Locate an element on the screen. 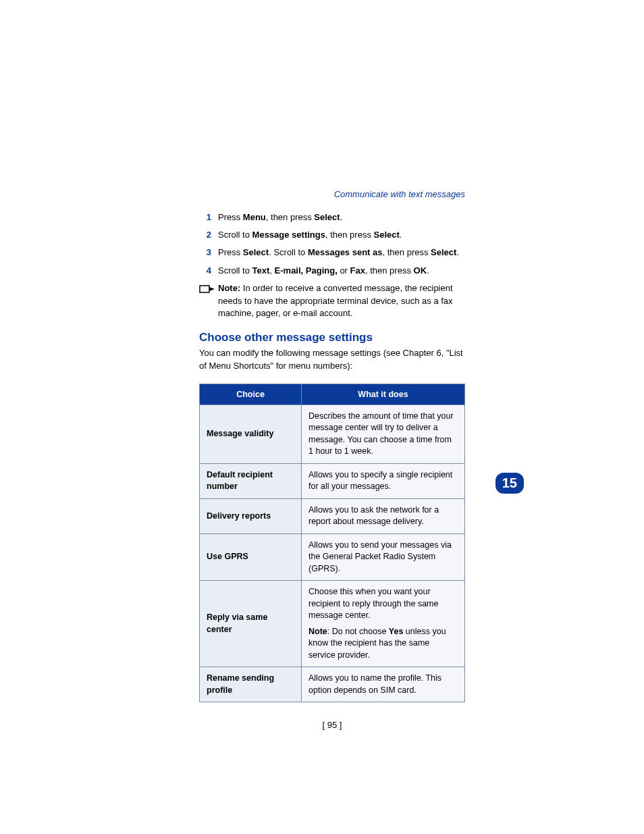 The width and height of the screenshot is (644, 834). step-number: 1 is located at coordinates (205, 217).